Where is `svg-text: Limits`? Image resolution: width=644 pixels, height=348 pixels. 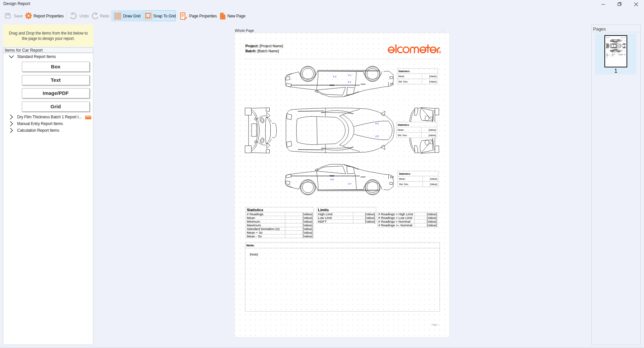 svg-text: Limits is located at coordinates (323, 210).